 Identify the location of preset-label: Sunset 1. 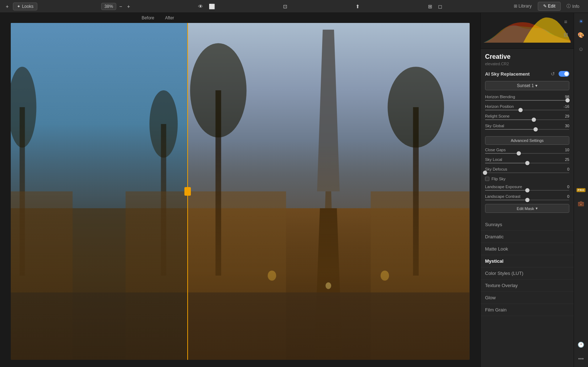
(525, 86).